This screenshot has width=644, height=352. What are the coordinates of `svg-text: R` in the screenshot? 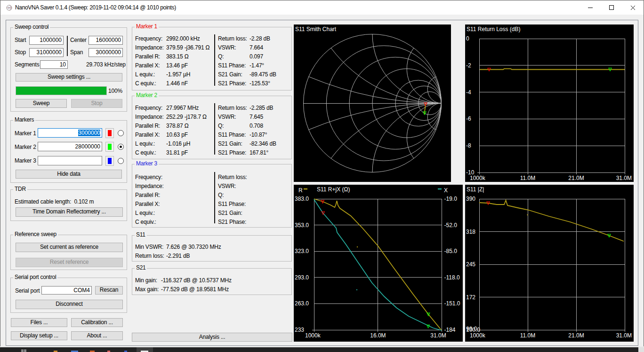 It's located at (300, 190).